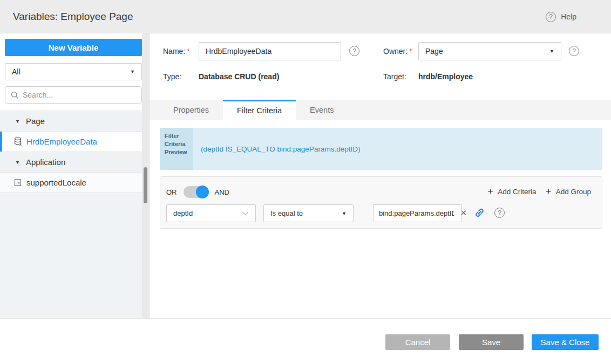 The image size is (611, 364). Describe the element at coordinates (418, 342) in the screenshot. I see `cancel-button: Cancel` at that location.